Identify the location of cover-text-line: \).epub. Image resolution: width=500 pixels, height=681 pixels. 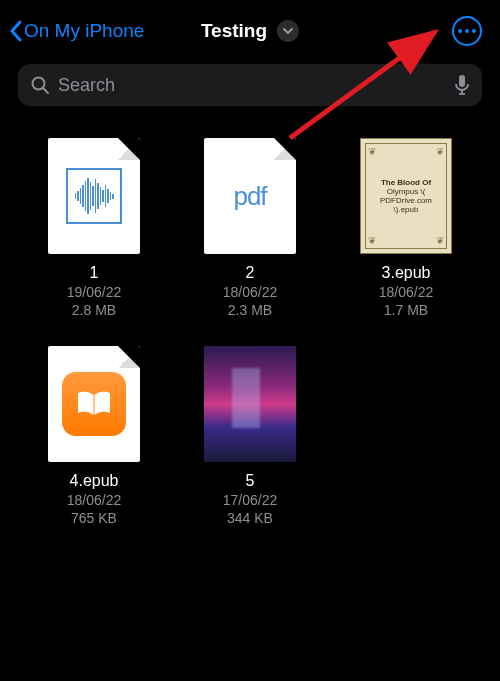
(406, 210).